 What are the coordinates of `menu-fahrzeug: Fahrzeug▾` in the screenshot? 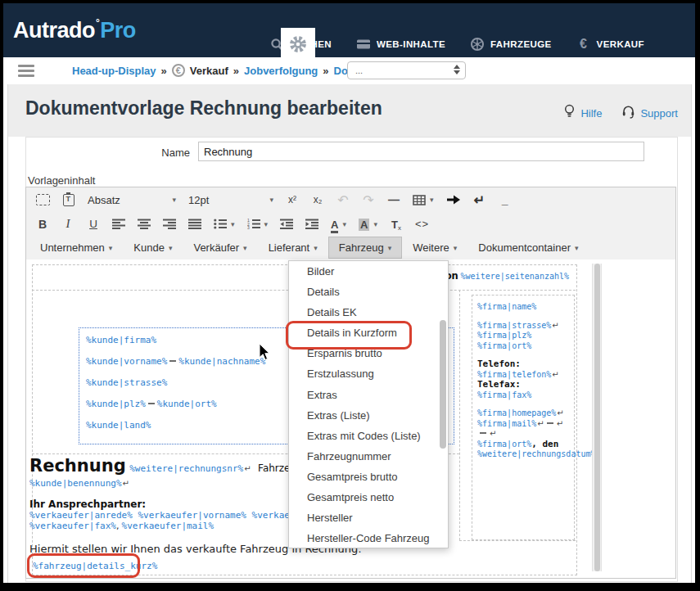 It's located at (365, 247).